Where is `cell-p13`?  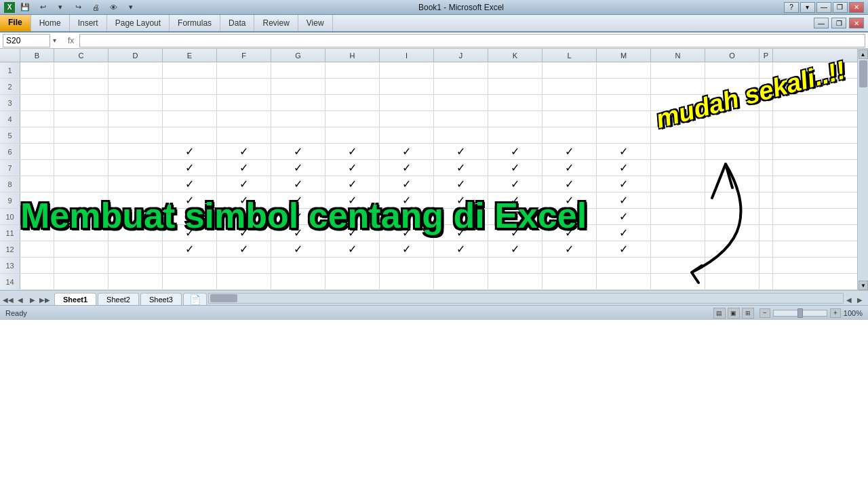
cell-p13 is located at coordinates (766, 266).